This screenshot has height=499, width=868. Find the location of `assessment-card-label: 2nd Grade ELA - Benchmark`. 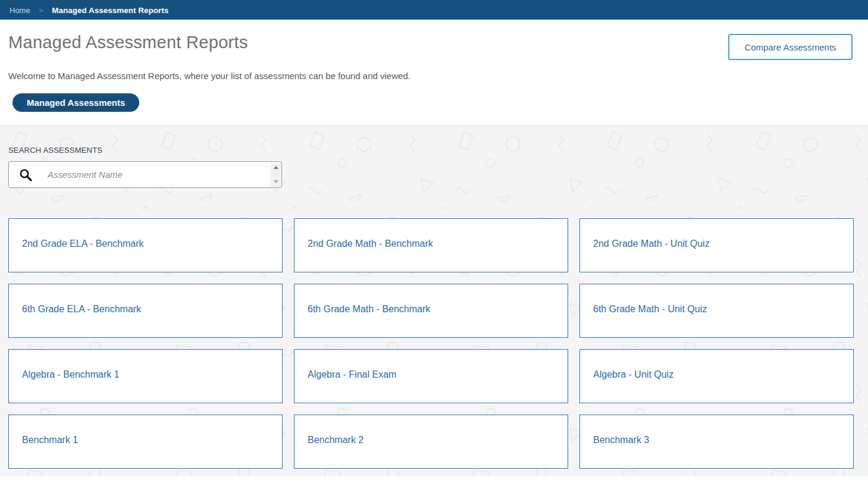

assessment-card-label: 2nd Grade ELA - Benchmark is located at coordinates (83, 244).